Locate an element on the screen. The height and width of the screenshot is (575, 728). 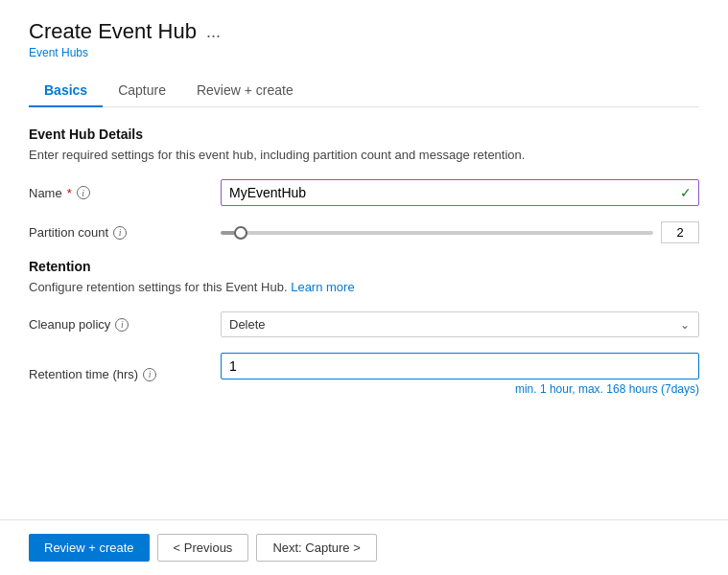
cleanup-label: Cleanup policy i is located at coordinates (125, 324).